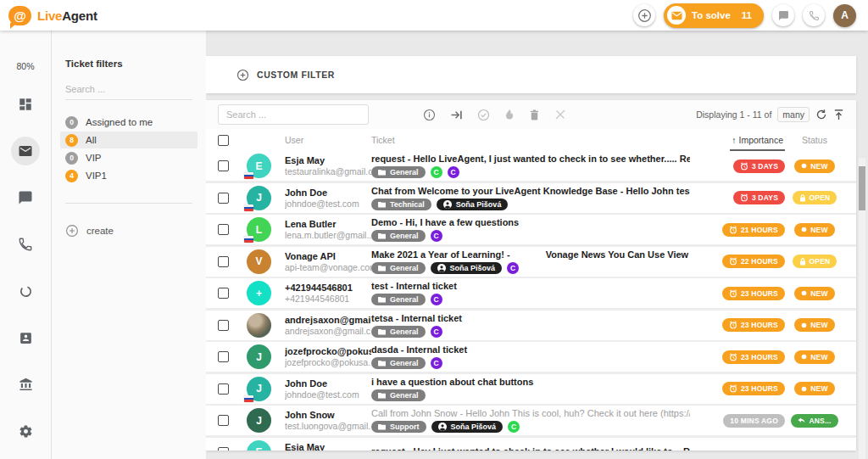  I want to click on filters-search-input, so click(129, 90).